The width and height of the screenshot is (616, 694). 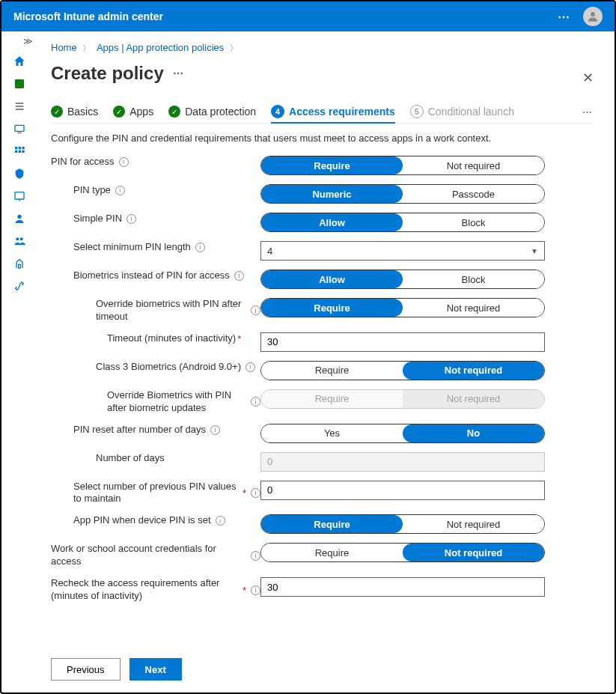 What do you see at coordinates (213, 112) in the screenshot?
I see `wizard-step-data-protection: ✓ Data protection` at bounding box center [213, 112].